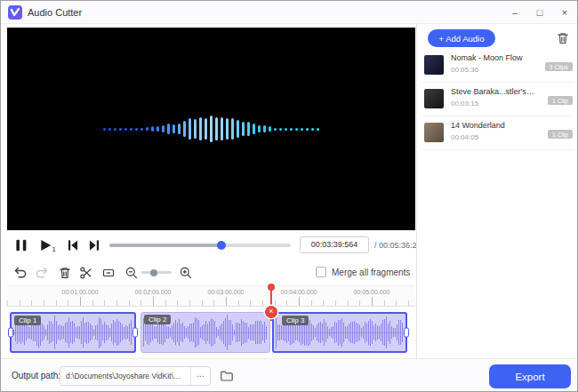 The width and height of the screenshot is (578, 392). What do you see at coordinates (295, 320) in the screenshot?
I see `clip-label: Clip 3` at bounding box center [295, 320].